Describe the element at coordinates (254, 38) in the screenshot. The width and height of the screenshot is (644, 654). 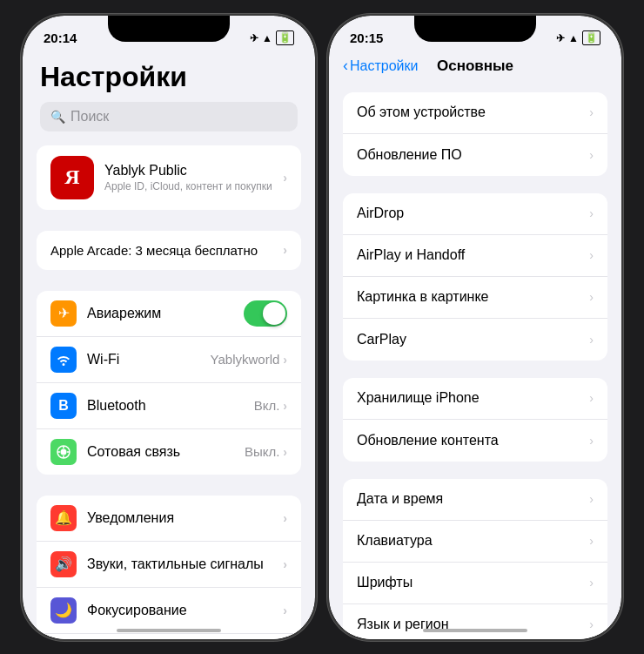
I see `airplane-icon: ✈` at that location.